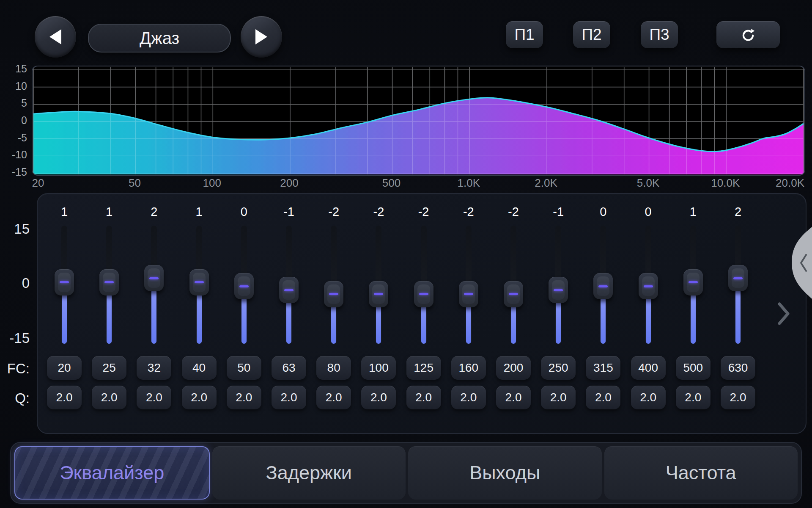 Image resolution: width=812 pixels, height=508 pixels. What do you see at coordinates (659, 35) in the screenshot?
I see `memory-button-p3: П3` at bounding box center [659, 35].